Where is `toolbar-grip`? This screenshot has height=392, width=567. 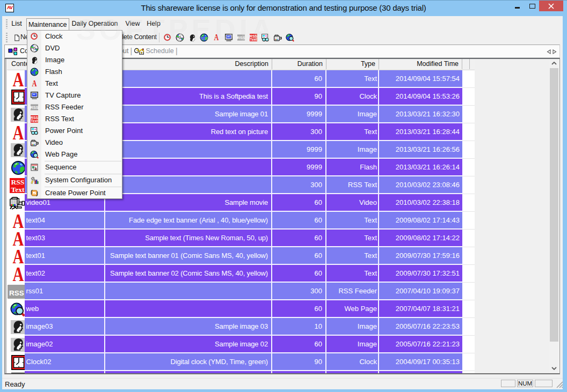 toolbar-grip is located at coordinates (6, 38).